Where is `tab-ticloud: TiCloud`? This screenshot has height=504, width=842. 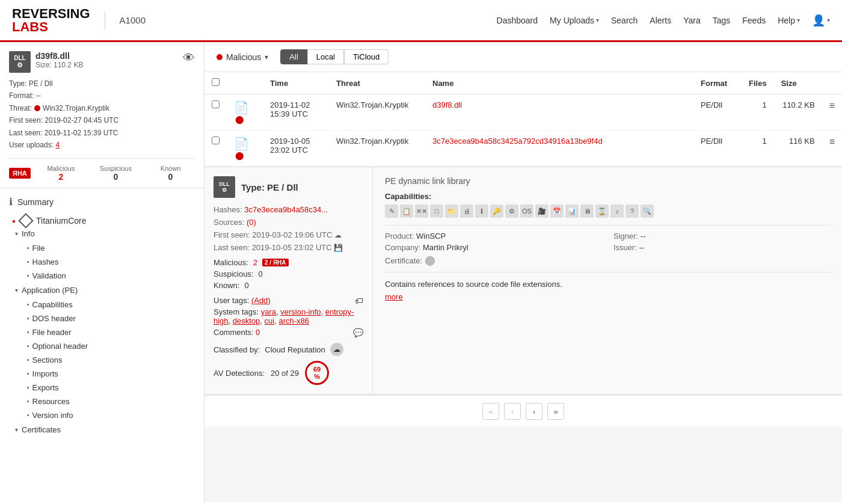 tab-ticloud: TiCloud is located at coordinates (366, 57).